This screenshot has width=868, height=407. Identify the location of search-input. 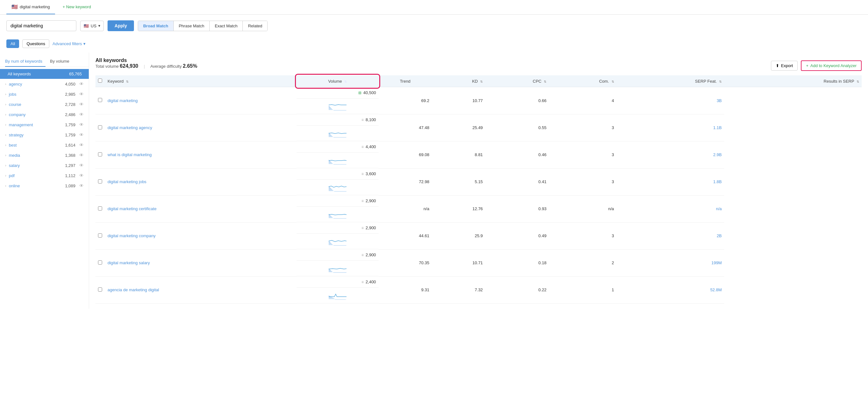
(41, 26).